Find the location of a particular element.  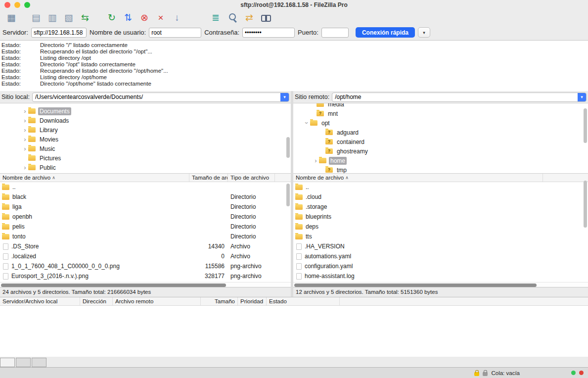

password-input is located at coordinates (269, 33).